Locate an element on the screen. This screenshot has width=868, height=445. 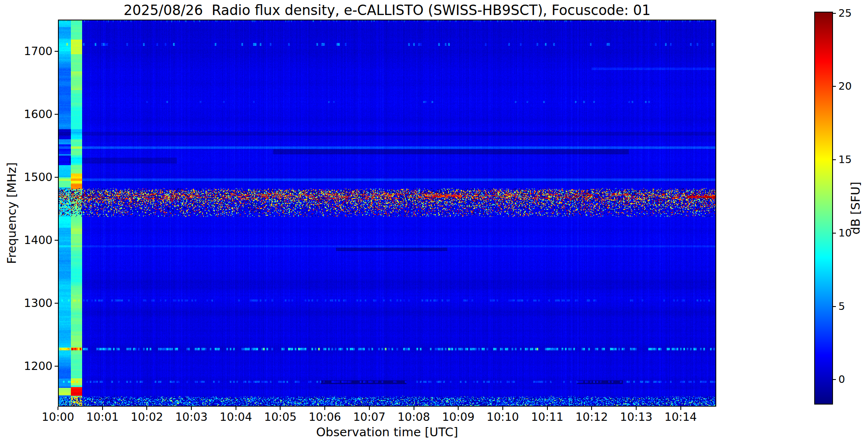
colorbar-tick-label: 15 is located at coordinates (853, 159).